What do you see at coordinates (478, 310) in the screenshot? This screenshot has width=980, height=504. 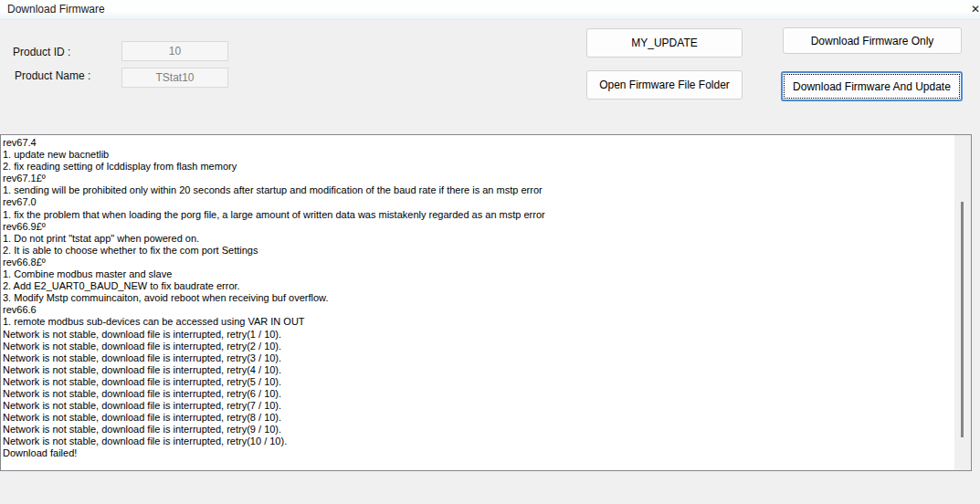 I see `log-line: rev66.6` at bounding box center [478, 310].